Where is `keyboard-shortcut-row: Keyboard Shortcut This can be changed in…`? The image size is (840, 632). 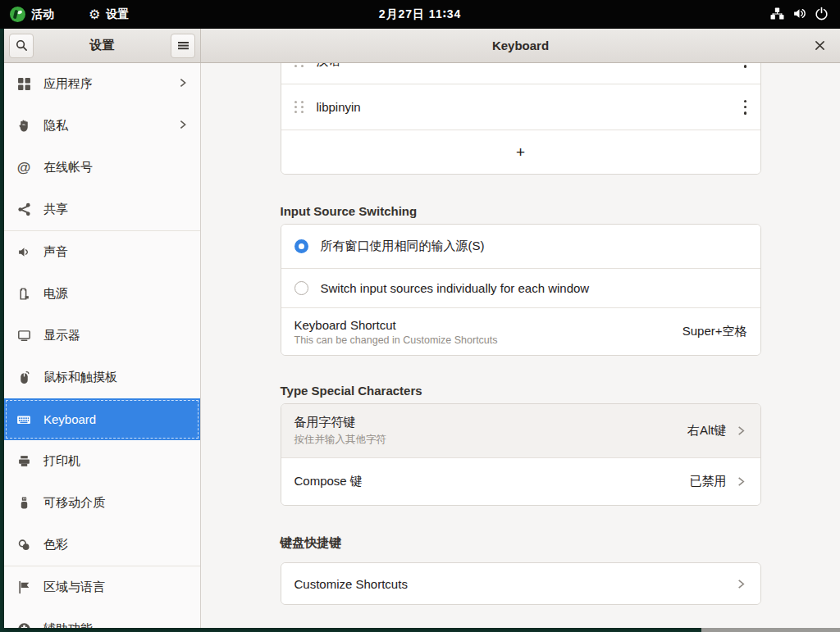
keyboard-shortcut-row: Keyboard Shortcut This can be changed in… is located at coordinates (521, 331).